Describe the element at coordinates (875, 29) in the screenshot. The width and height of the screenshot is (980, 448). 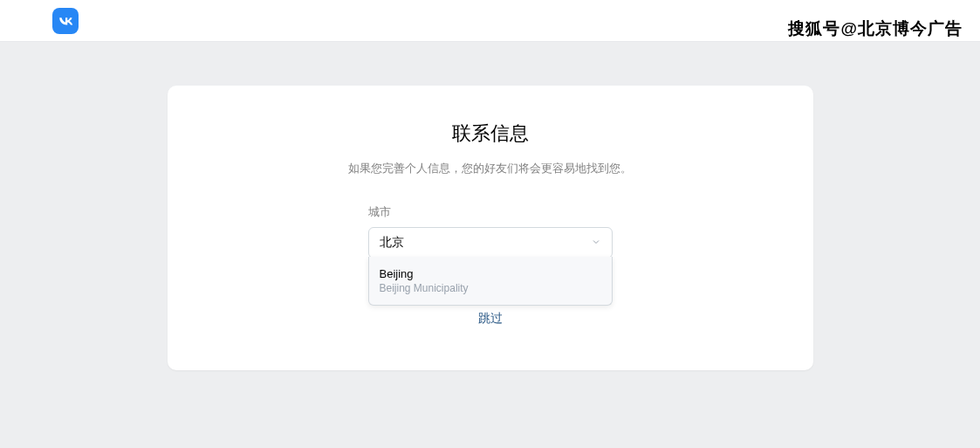
I see `watermark-text: 搜狐号@北京博今广告` at that location.